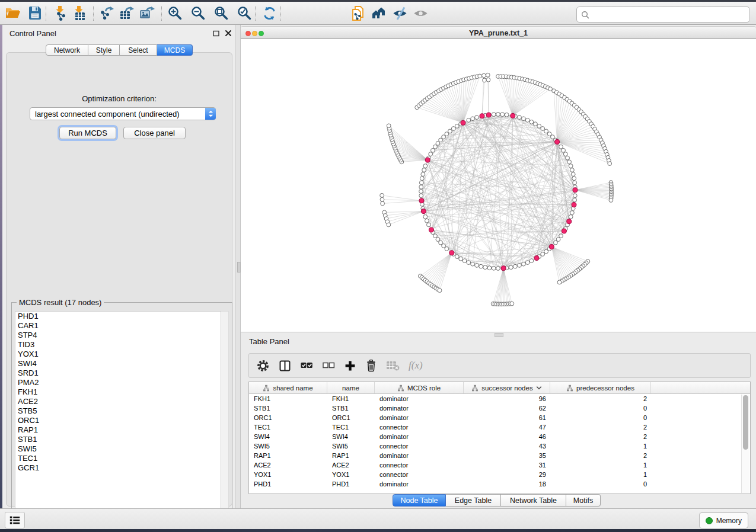  I want to click on tab-style: Style, so click(104, 50).